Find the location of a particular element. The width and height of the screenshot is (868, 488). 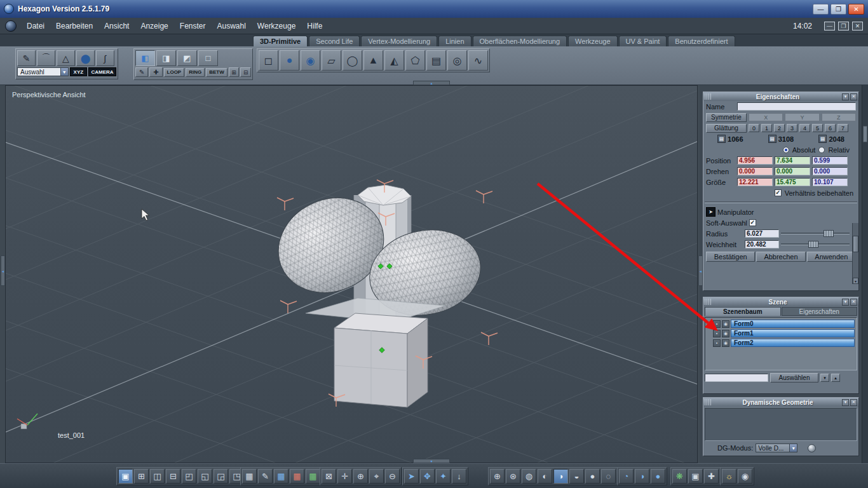

grid-red-icon: ▦ is located at coordinates (297, 477).